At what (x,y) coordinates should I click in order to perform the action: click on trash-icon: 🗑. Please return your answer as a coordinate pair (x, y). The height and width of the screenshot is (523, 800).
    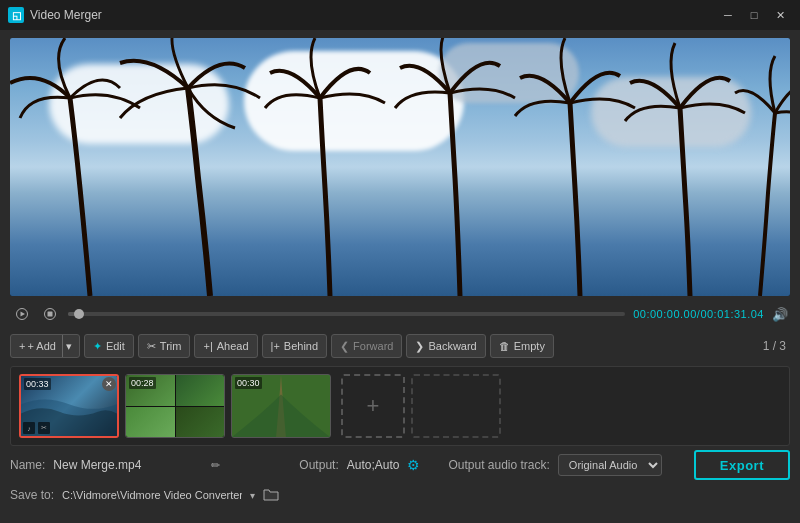
    Looking at the image, I should click on (504, 346).